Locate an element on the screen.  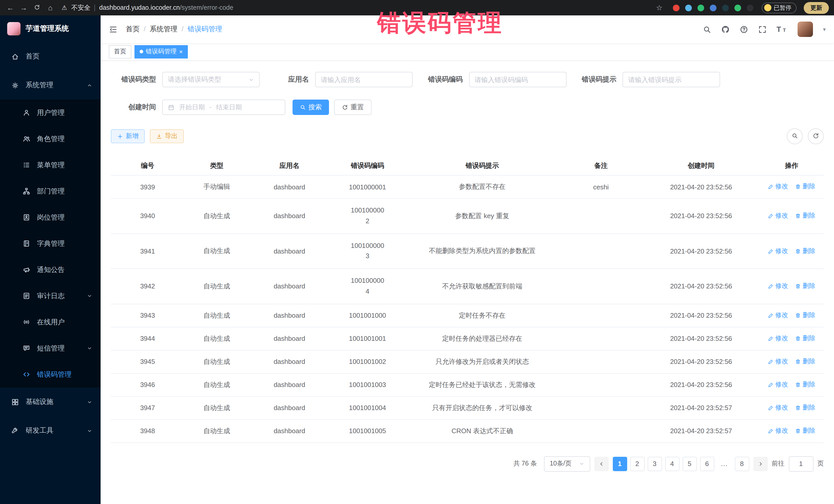
sidebar-toggle-icon is located at coordinates (113, 29).